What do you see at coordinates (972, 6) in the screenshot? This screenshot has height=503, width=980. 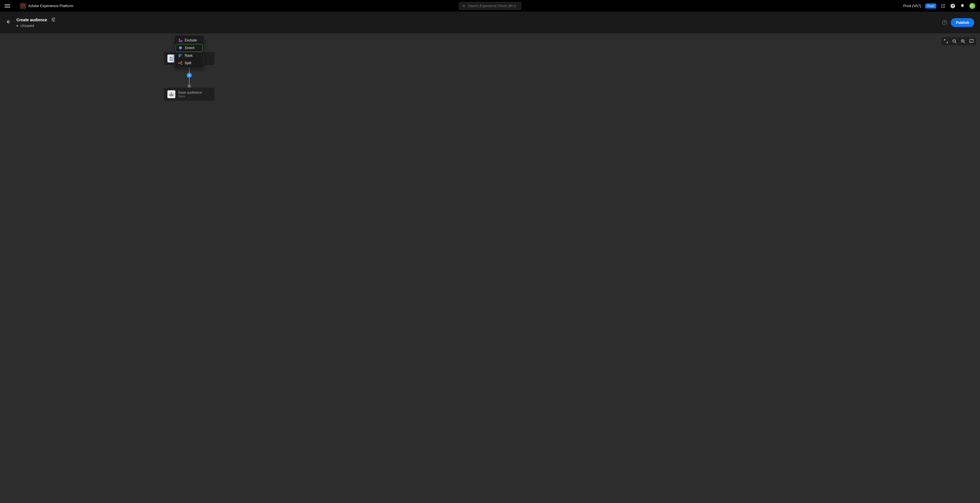 I see `avatar` at bounding box center [972, 6].